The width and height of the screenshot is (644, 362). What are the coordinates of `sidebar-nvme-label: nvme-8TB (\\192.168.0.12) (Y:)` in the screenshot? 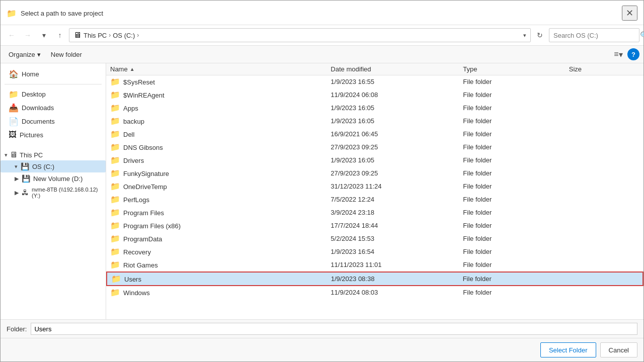 It's located at (66, 193).